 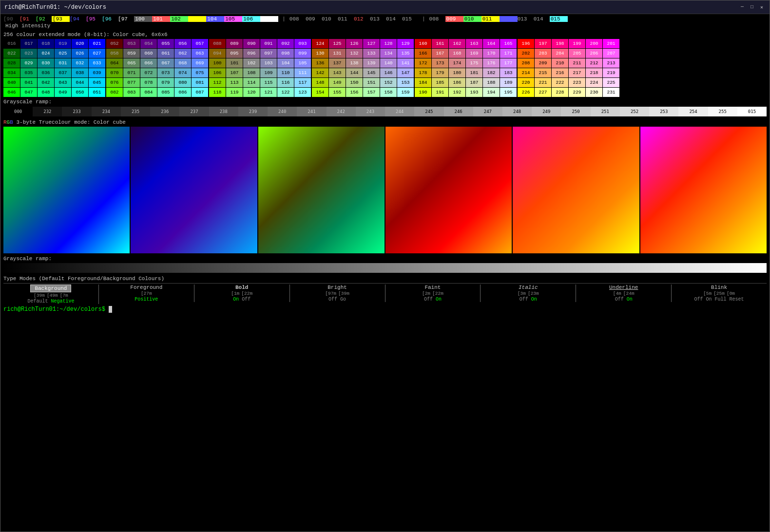 I want to click on gs-cell-015: 015, so click(x=752, y=112).